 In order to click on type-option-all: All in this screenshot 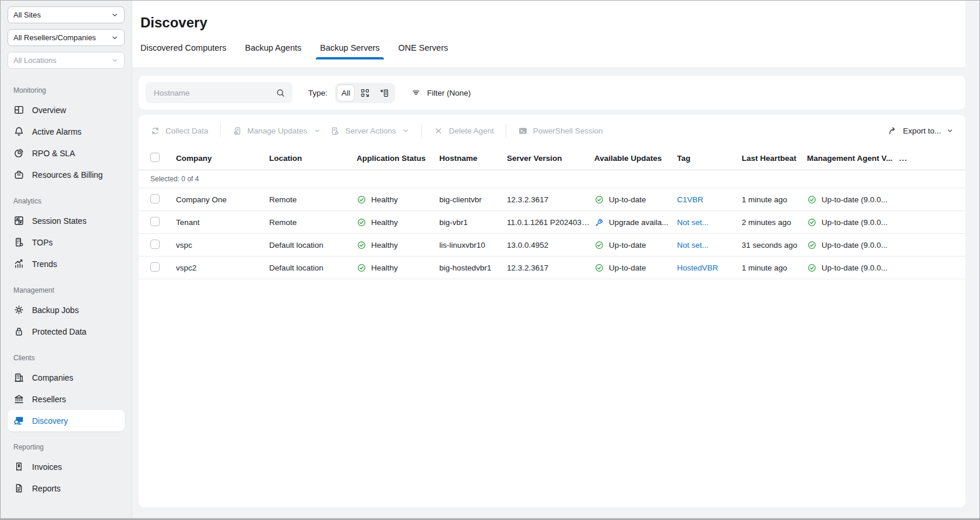, I will do `click(346, 93)`.